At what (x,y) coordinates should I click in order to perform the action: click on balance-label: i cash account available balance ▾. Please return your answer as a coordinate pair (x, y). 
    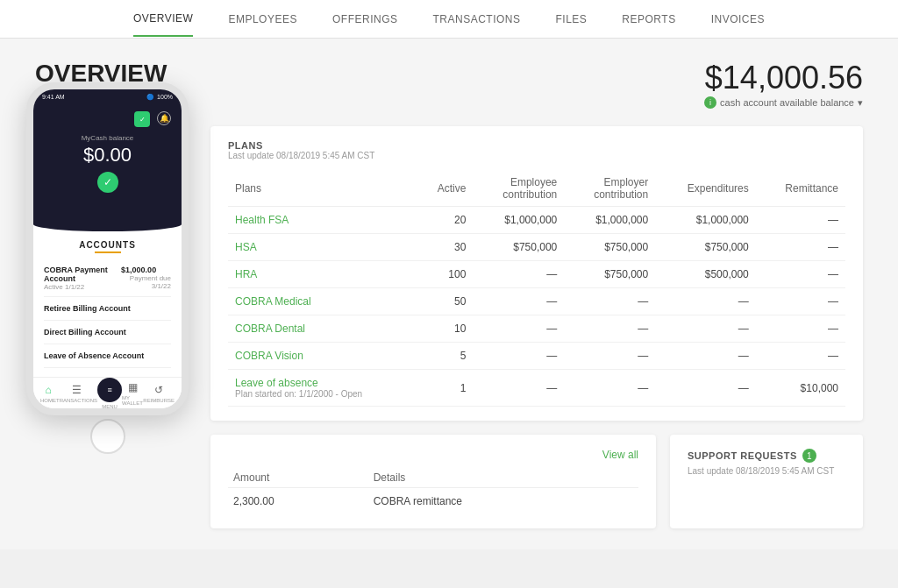
    Looking at the image, I should click on (784, 103).